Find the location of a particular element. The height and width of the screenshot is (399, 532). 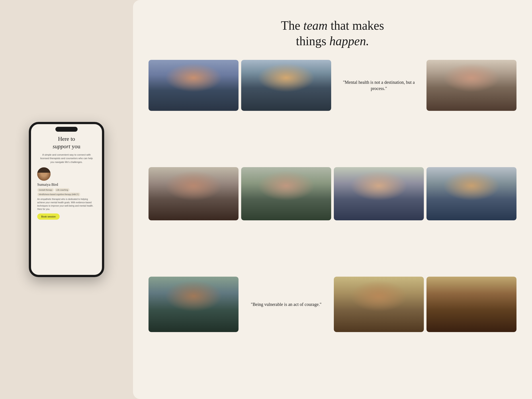

phone-frame: Here to support you A simple and conveni… is located at coordinates (66, 200).